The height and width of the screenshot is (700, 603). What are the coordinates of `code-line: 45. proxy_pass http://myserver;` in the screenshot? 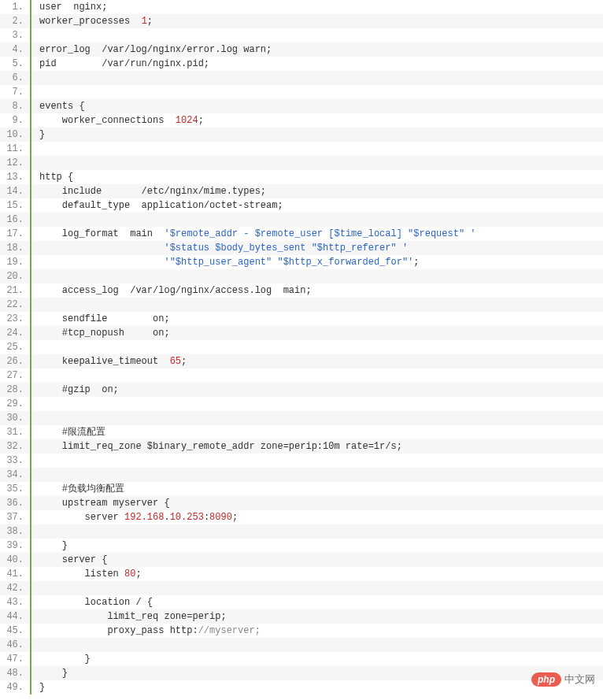 It's located at (302, 631).